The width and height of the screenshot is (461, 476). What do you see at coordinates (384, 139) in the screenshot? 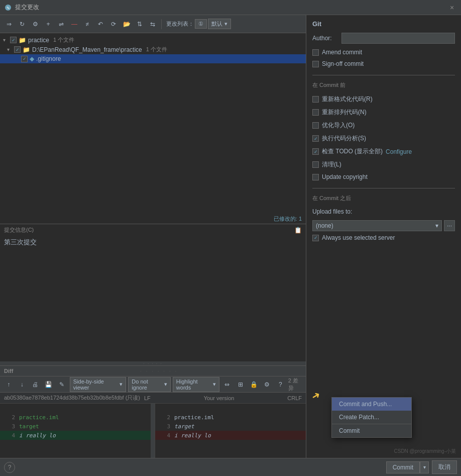
I see `analyze-row: 执行代码分析(S)` at bounding box center [384, 139].